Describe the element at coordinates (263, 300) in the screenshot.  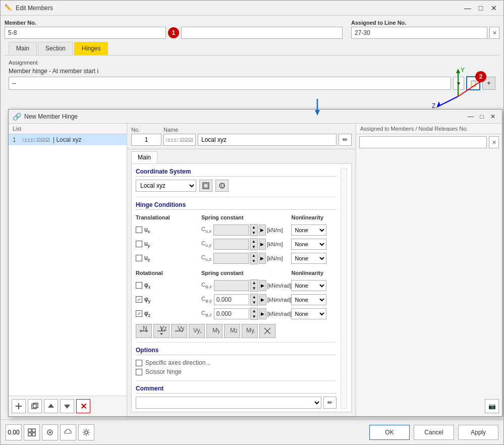
I see `phiy-arrow-btn: ▶` at that location.